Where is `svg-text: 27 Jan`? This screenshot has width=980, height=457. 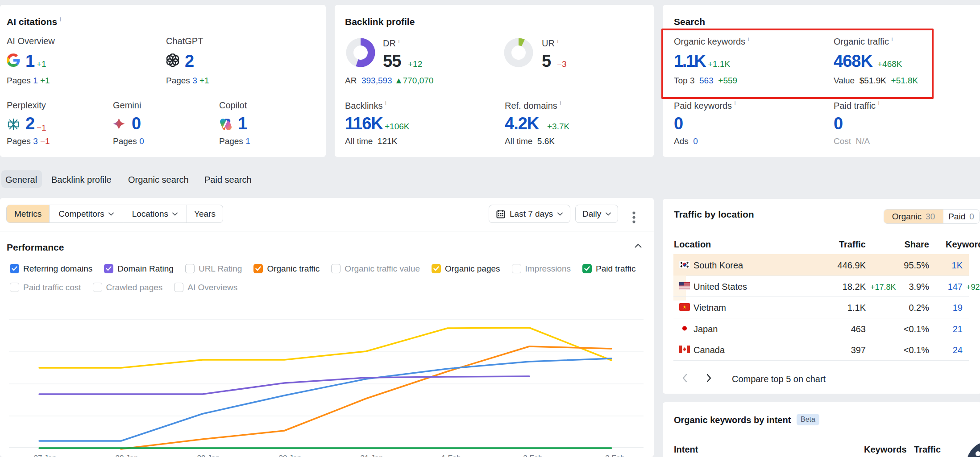
svg-text: 27 Jan is located at coordinates (45, 456).